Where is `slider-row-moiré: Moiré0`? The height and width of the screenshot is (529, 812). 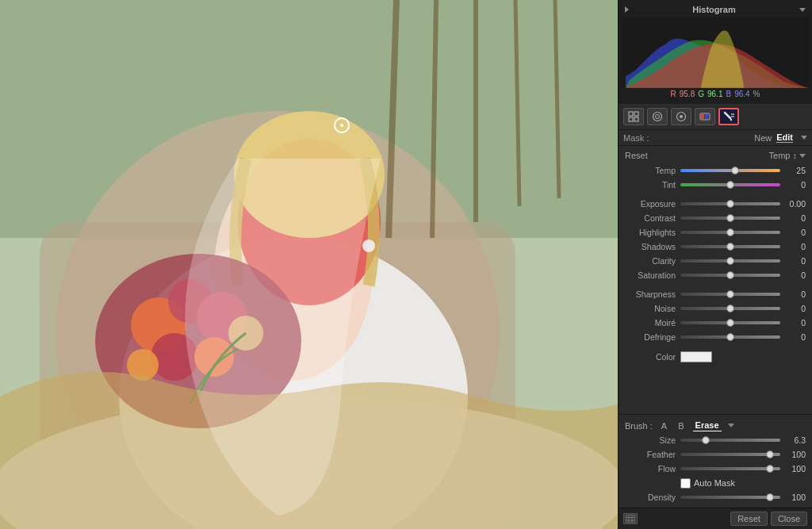 slider-row-moiré: Moiré0 is located at coordinates (715, 323).